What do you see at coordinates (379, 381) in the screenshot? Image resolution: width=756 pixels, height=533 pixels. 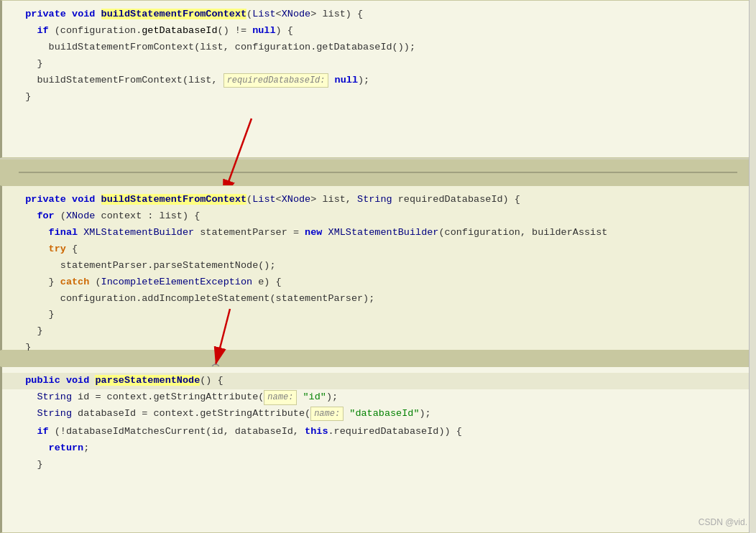 I see `code-line: public void parseStatementNode() {` at bounding box center [379, 381].